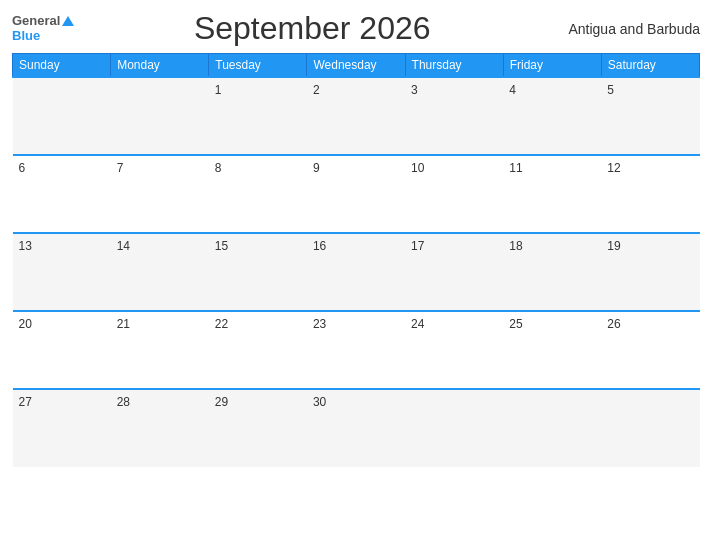  What do you see at coordinates (614, 324) in the screenshot?
I see `day-number: 26` at bounding box center [614, 324].